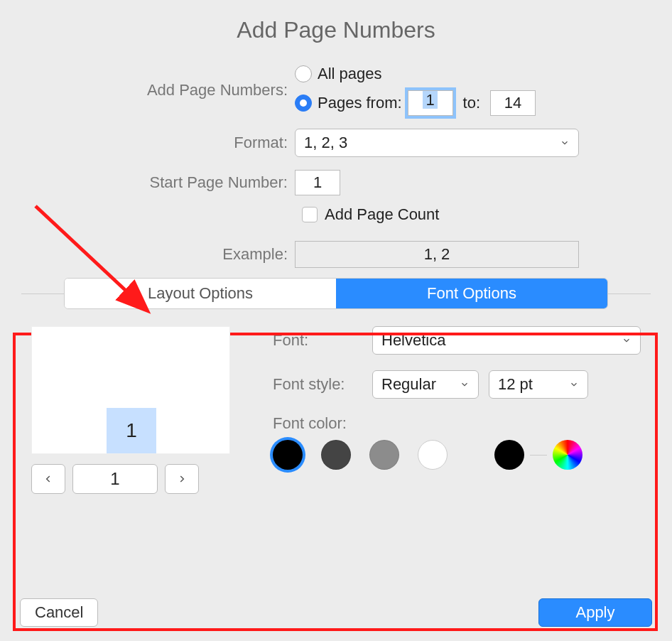  What do you see at coordinates (382, 215) in the screenshot?
I see `add-page-count-label: Add Page Count` at bounding box center [382, 215].